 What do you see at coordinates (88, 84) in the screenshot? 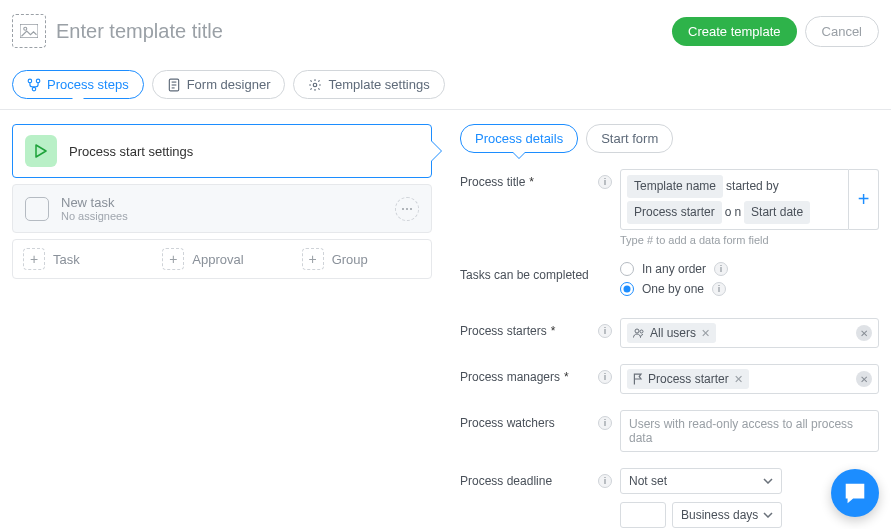
I see `tab-label: Process steps` at bounding box center [88, 84].